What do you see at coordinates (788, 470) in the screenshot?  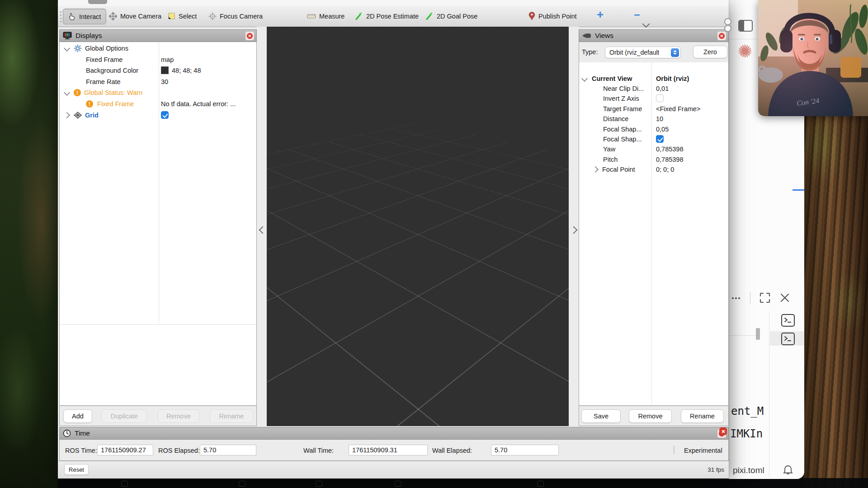 I see `bell-icon` at bounding box center [788, 470].